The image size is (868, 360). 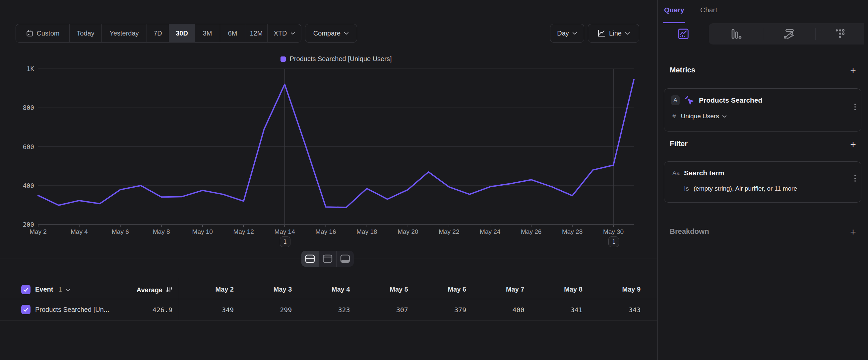 What do you see at coordinates (22, 225) in the screenshot?
I see `y-axis-label: 200` at bounding box center [22, 225].